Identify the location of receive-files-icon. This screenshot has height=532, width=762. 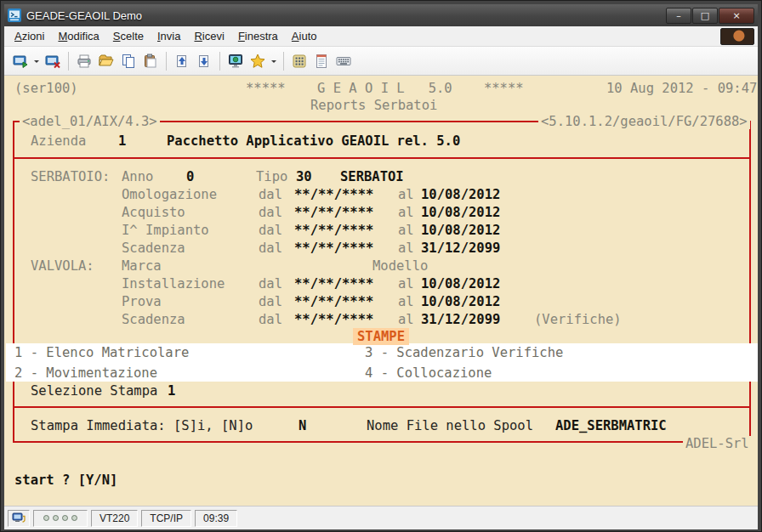
(204, 61).